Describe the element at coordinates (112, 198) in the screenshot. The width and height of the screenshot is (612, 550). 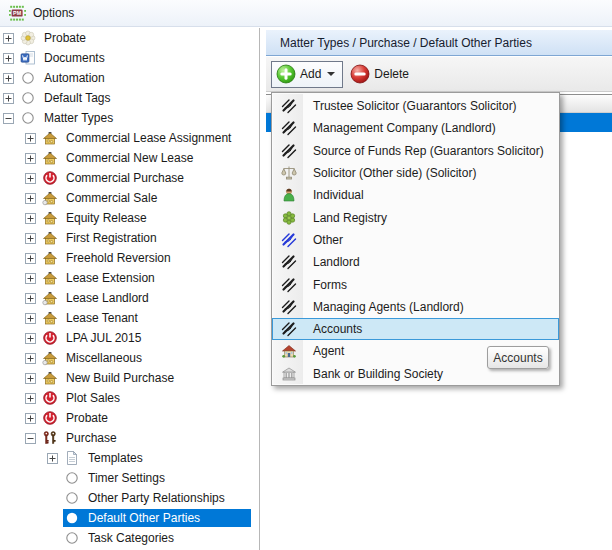
I see `tree-item-label: Commercial Sale` at that location.